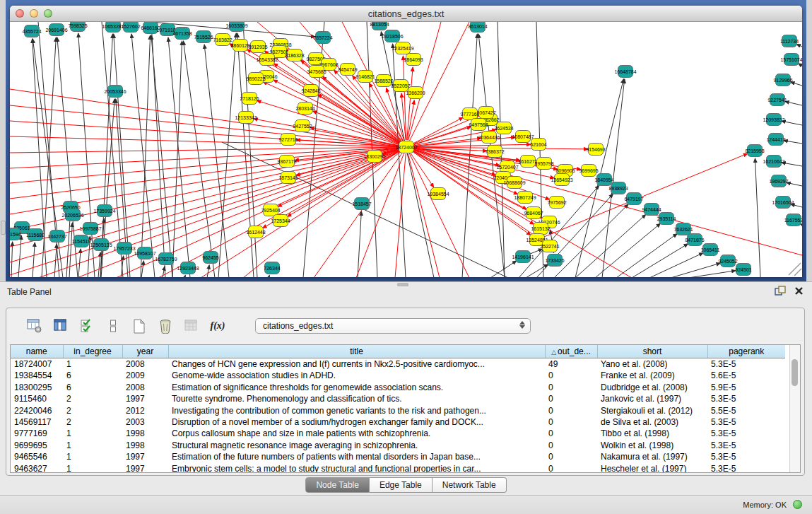  Describe the element at coordinates (625, 72) in the screenshot. I see `network-node: 16648784` at that location.